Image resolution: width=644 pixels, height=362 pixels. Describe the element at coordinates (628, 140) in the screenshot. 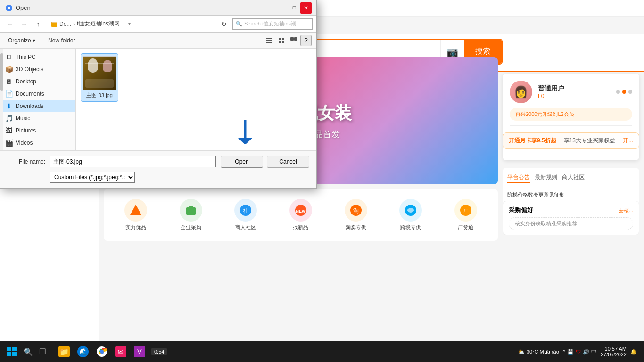

I see `promo-btn: 开...` at that location.